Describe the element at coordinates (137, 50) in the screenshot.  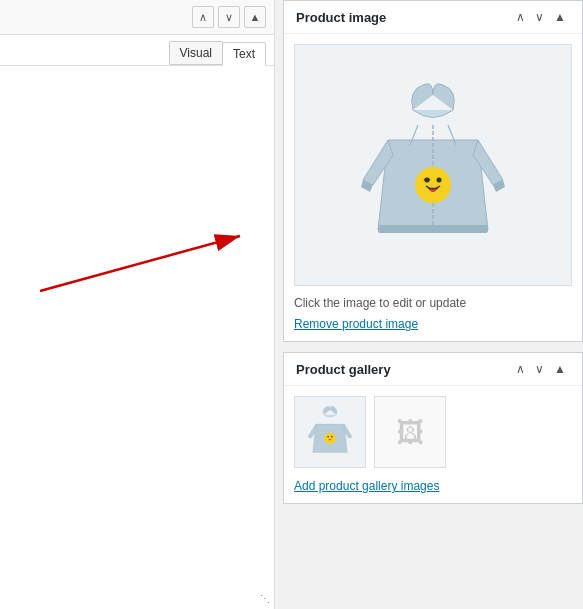
I see `editor-tab-bar: Visual Text` at that location.